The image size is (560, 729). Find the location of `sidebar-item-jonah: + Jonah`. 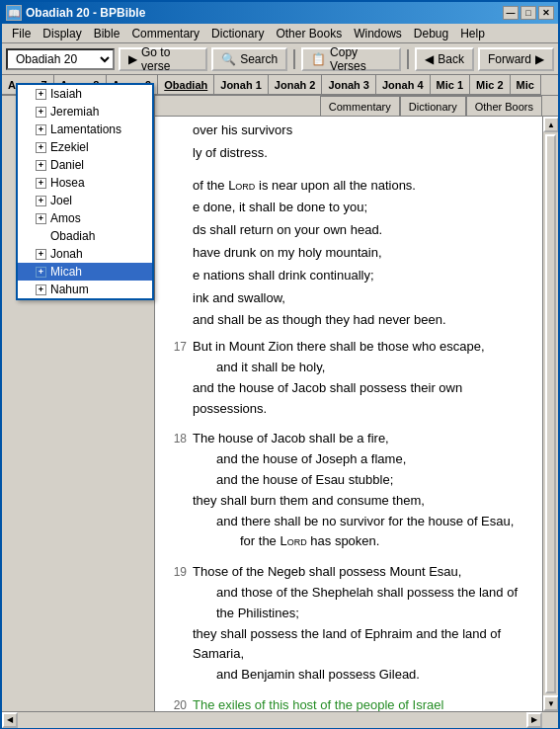

sidebar-item-jonah: + Jonah is located at coordinates (85, 254).